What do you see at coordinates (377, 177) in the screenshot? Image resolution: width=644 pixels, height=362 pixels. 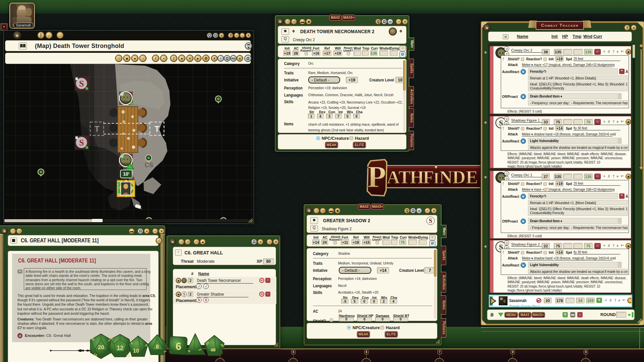 I see `svg-text: P` at bounding box center [377, 177].